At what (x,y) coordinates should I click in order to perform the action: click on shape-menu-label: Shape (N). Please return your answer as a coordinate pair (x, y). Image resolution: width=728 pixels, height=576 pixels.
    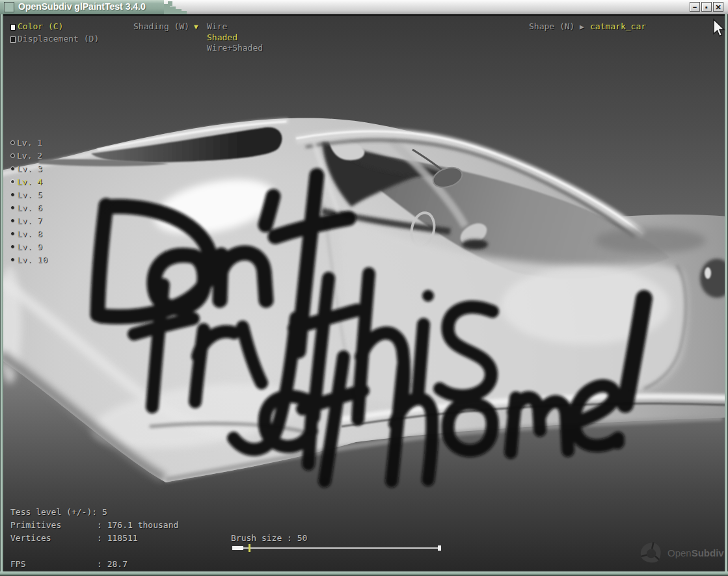
    Looking at the image, I should click on (552, 26).